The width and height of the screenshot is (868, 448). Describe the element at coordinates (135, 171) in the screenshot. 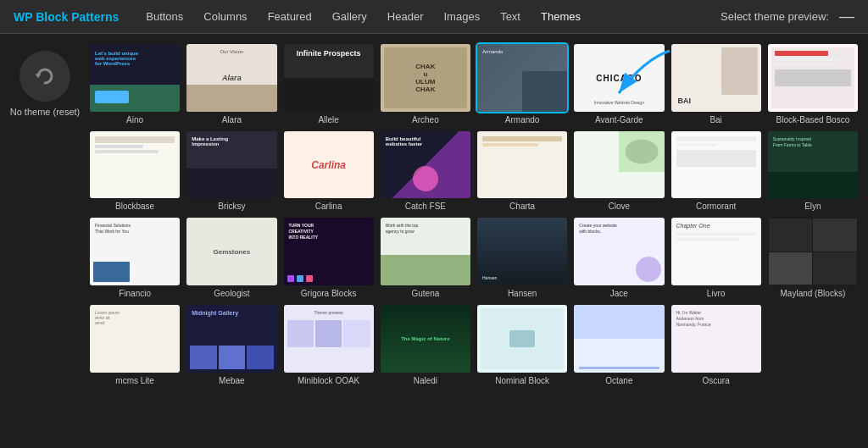

I see `theme-blockbase: Blockbase` at that location.